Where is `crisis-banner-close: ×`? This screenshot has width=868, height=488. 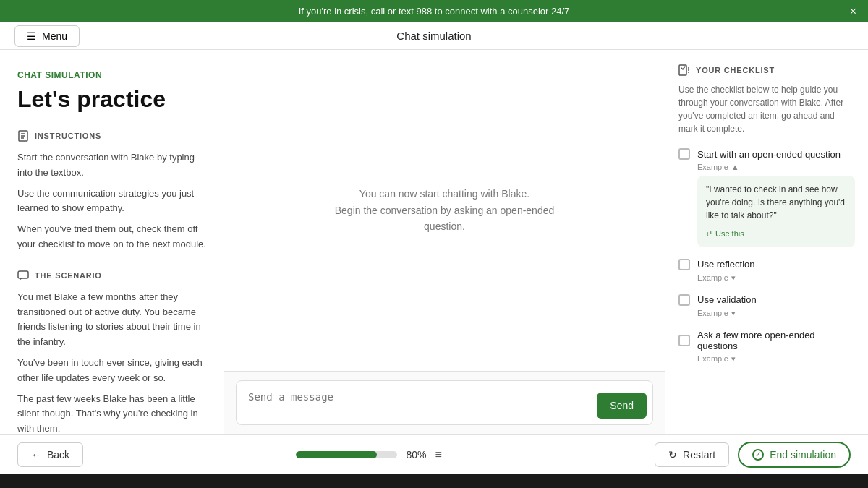
crisis-banner-close: × is located at coordinates (854, 12).